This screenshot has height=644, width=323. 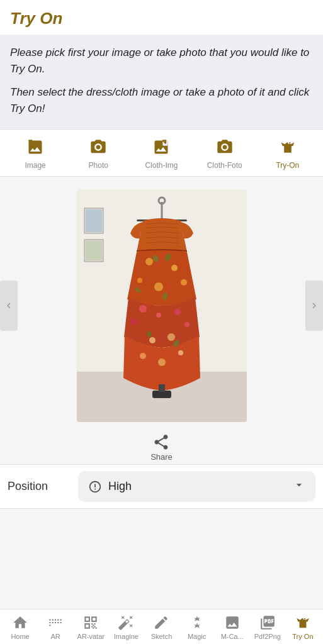 I want to click on ar-icon, so click(x=55, y=623).